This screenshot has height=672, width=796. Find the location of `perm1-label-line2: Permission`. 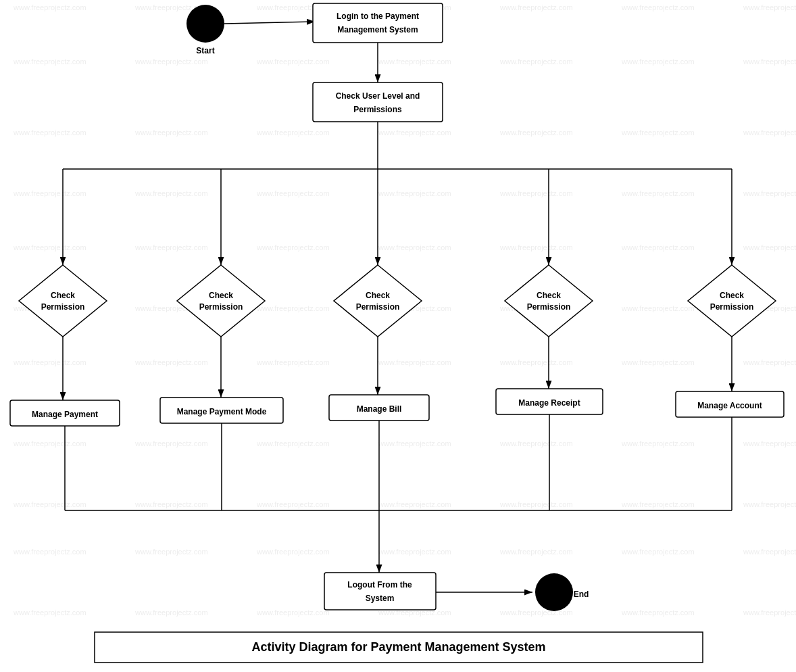

perm1-label-line2: Permission is located at coordinates (64, 307).